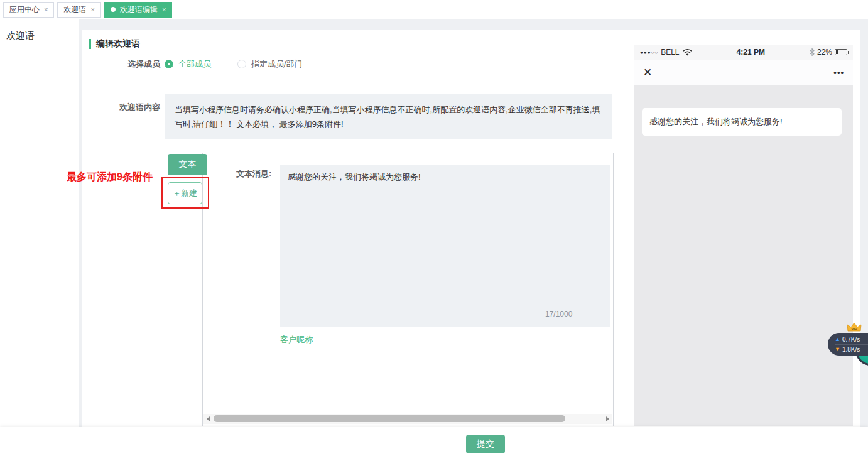 Image resolution: width=868 pixels, height=456 pixels. Describe the element at coordinates (841, 52) in the screenshot. I see `battery-icon` at that location.